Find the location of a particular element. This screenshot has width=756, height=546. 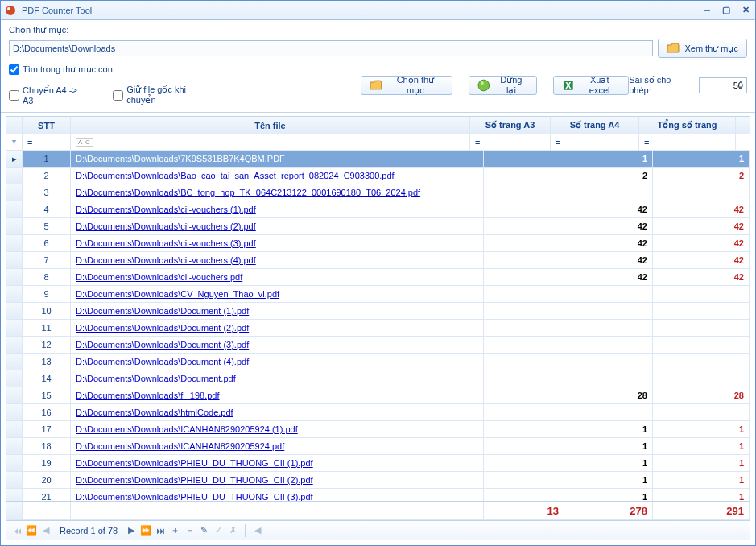

col-a3-header: Số trang A3 is located at coordinates (510, 126).